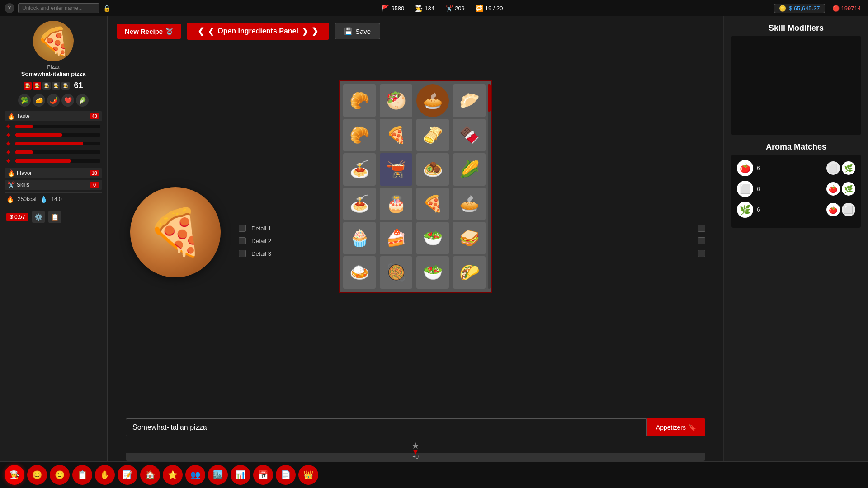 Image resolution: width=868 pixels, height=488 pixels. Describe the element at coordinates (396, 101) in the screenshot. I see `ingredient-2: 🥙` at that location.